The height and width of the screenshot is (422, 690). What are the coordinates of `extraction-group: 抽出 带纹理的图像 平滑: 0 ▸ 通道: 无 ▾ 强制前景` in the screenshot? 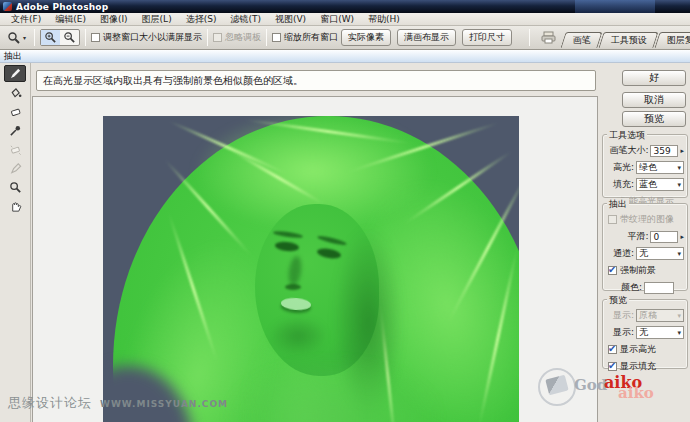 It's located at (645, 247).